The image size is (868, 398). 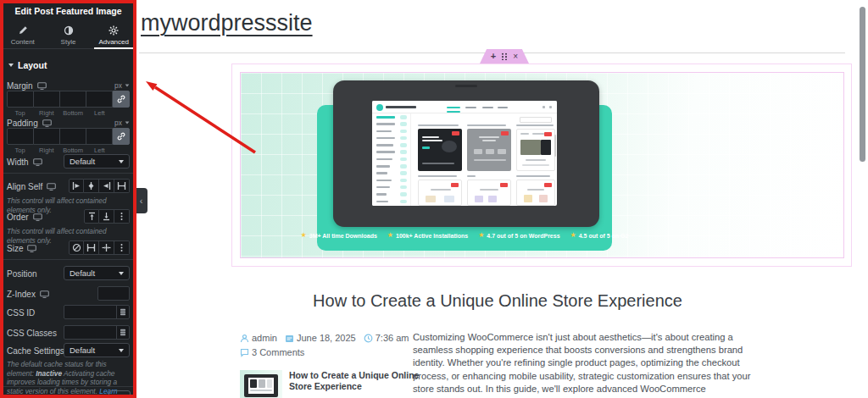 What do you see at coordinates (97, 273) in the screenshot?
I see `position-select: Default` at bounding box center [97, 273].